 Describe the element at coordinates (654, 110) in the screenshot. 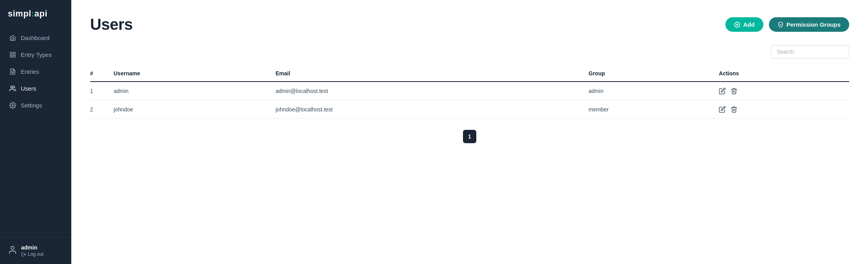

I see `cell-group: member` at that location.